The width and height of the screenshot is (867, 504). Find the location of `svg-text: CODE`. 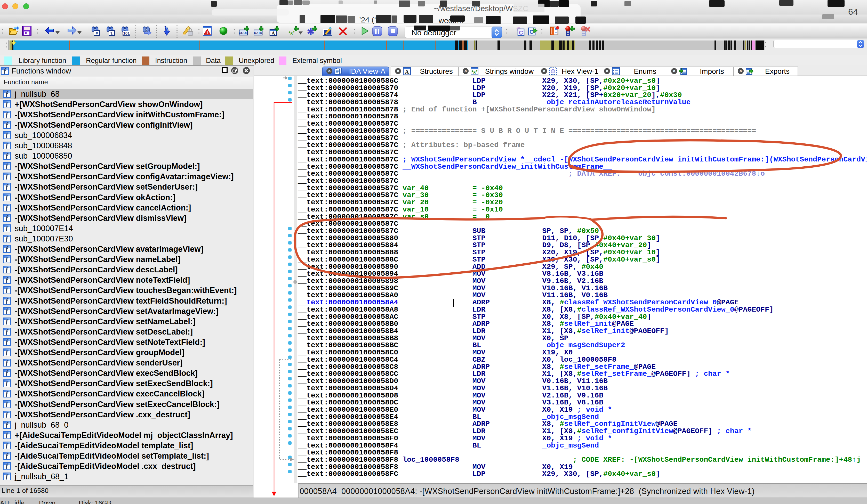

svg-text: CODE is located at coordinates (243, 33).